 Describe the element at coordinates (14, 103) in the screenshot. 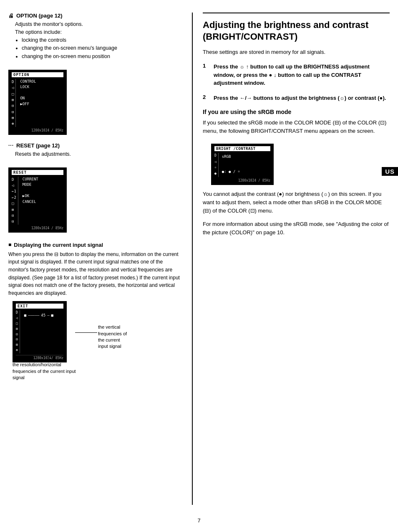

I see `option-menu-icons: D ◁ □ ⊞ ⊡ ⊟ ⊠ ⊛` at that location.